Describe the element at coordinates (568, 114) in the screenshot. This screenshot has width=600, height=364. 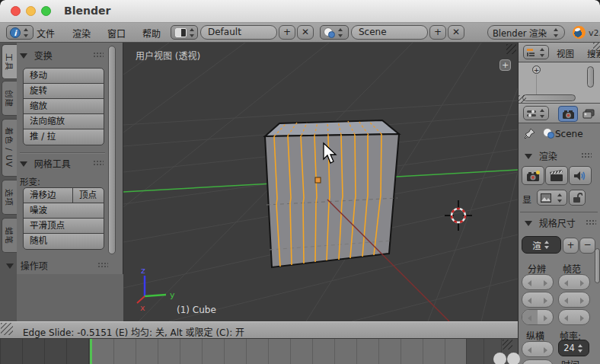
I see `render-camera-icon` at that location.